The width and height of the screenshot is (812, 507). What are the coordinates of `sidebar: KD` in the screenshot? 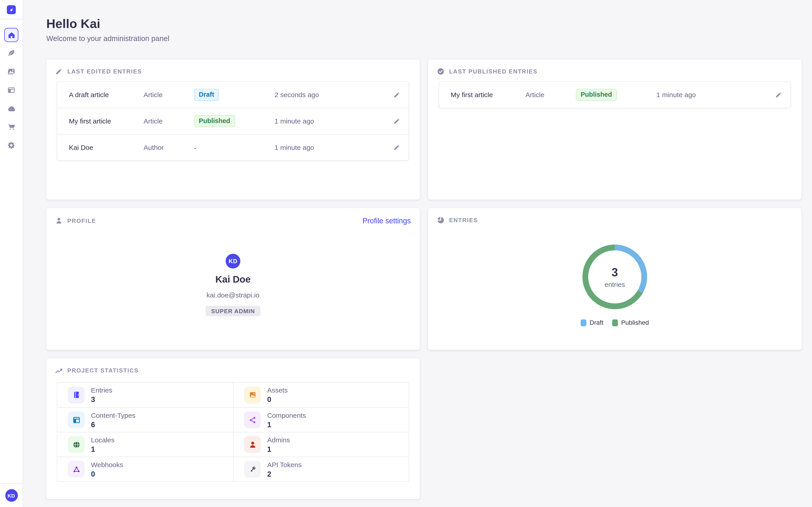 It's located at (11, 253).